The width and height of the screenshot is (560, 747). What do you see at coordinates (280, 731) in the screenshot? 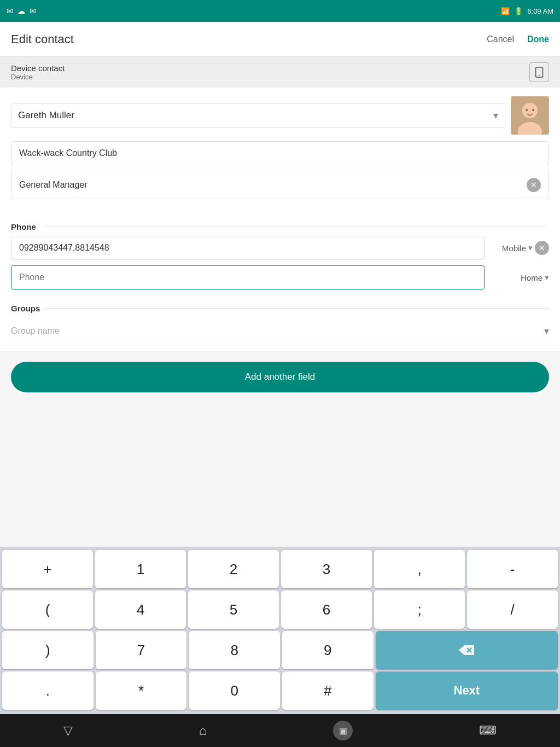
I see `bottom-nav: ▽ ⌂ ▣ ⌨` at bounding box center [280, 731].